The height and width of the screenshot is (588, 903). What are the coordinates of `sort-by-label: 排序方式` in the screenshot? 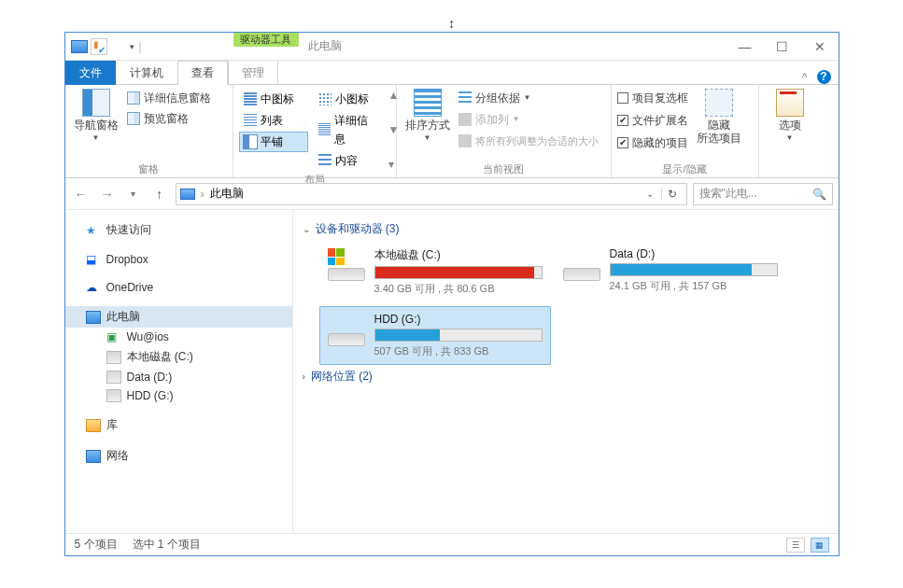 It's located at (428, 125).